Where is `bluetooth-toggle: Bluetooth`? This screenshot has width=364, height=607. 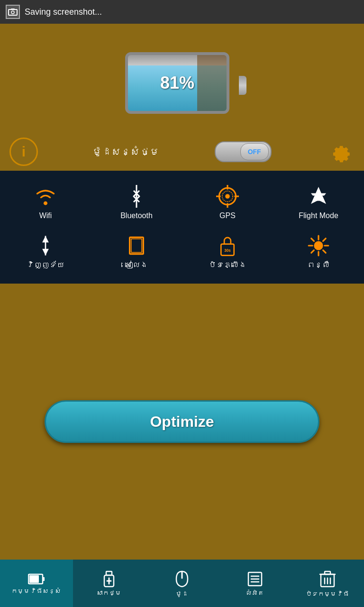 bluetooth-toggle: Bluetooth is located at coordinates (136, 202).